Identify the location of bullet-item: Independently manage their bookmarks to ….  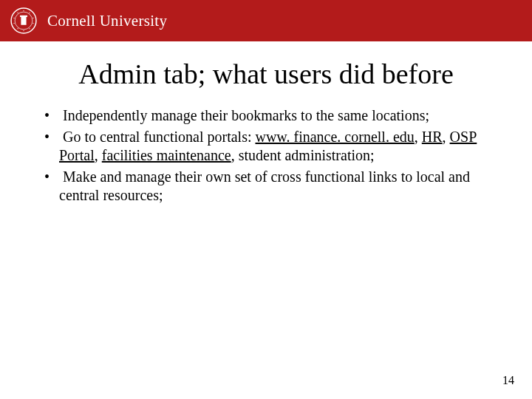
(282, 116).